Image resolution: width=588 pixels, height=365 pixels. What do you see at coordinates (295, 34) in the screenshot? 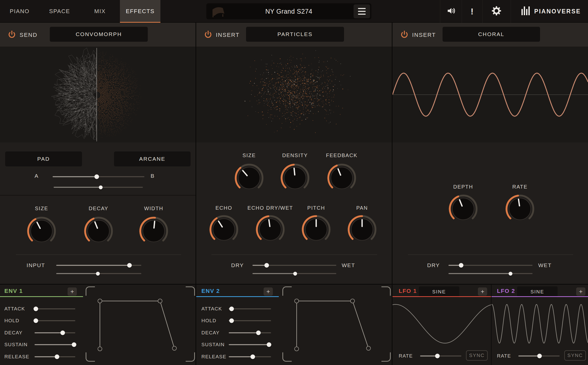
I see `particles-select-button: PARTICLES` at bounding box center [295, 34].